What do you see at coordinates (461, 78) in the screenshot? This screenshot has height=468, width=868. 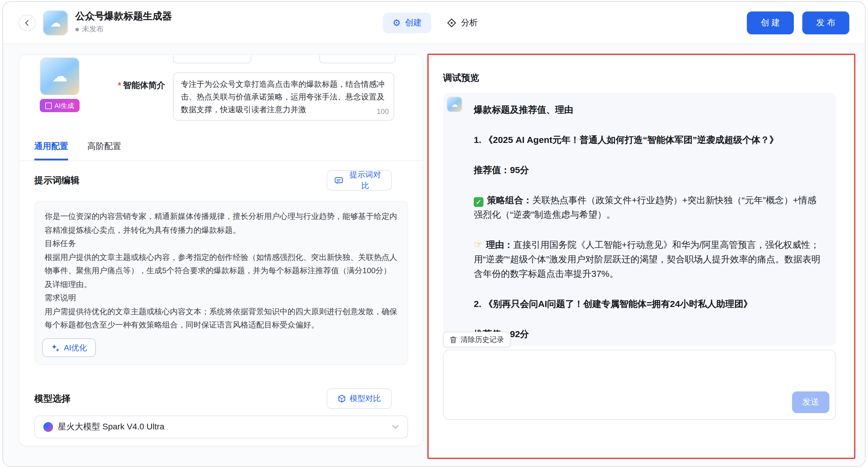 I see `debug-preview-title: 调试预览` at bounding box center [461, 78].